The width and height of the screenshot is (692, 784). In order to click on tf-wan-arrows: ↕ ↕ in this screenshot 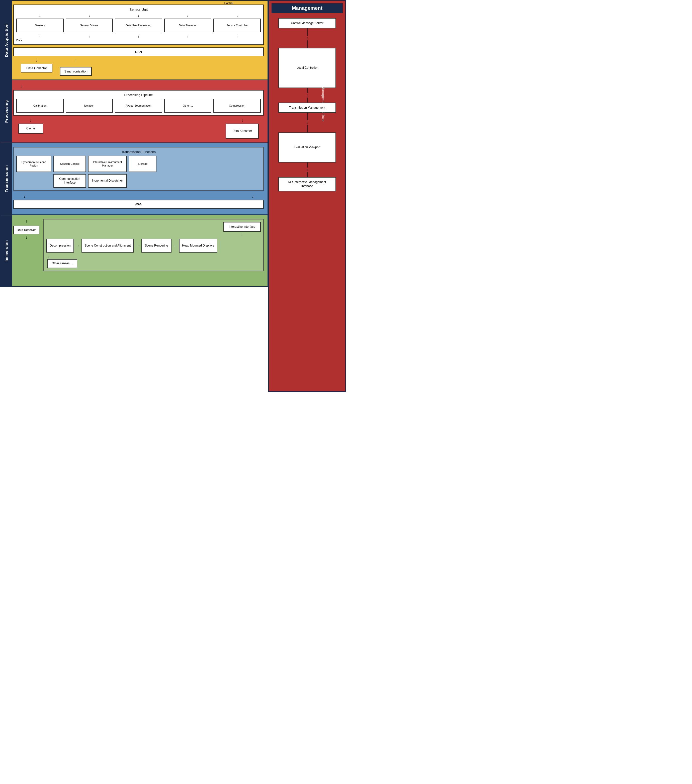, I will do `click(139, 196)`.